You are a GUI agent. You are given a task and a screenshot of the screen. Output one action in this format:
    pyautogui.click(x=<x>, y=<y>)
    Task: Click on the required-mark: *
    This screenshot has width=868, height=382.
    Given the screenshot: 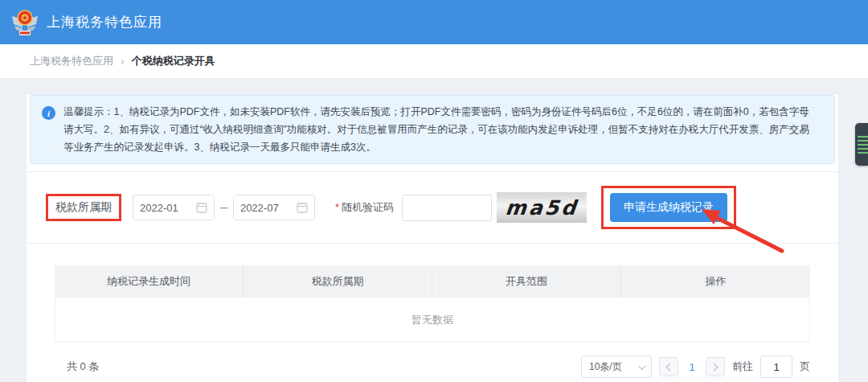 What is the action you would take?
    pyautogui.click(x=338, y=207)
    